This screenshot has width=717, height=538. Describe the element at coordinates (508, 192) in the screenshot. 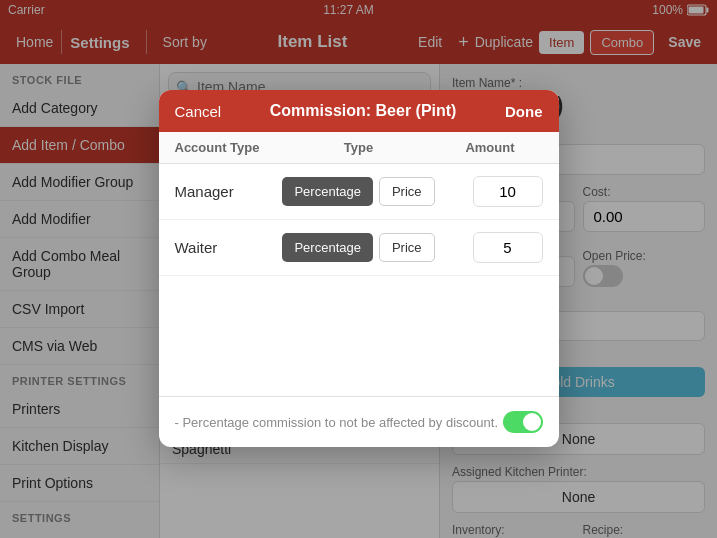

I see `manager-amount-input` at that location.